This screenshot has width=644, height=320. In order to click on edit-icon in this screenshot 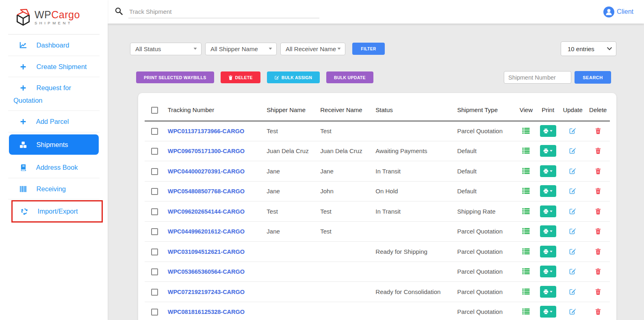, I will do `click(573, 311)`.